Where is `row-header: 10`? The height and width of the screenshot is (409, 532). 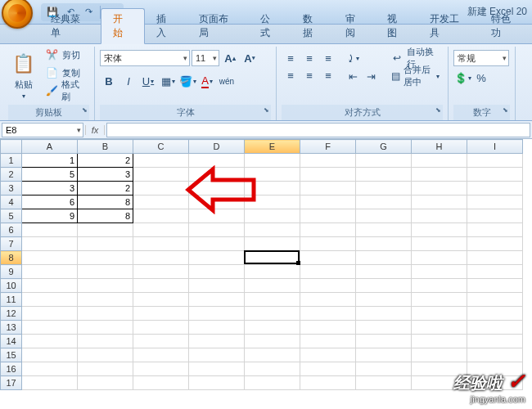
row-header: 10 is located at coordinates (11, 286).